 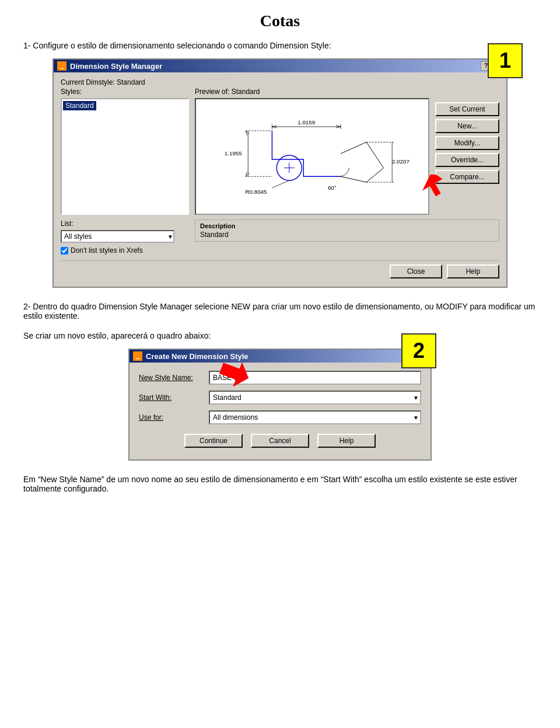 What do you see at coordinates (416, 271) in the screenshot?
I see `close-button: Close` at bounding box center [416, 271].